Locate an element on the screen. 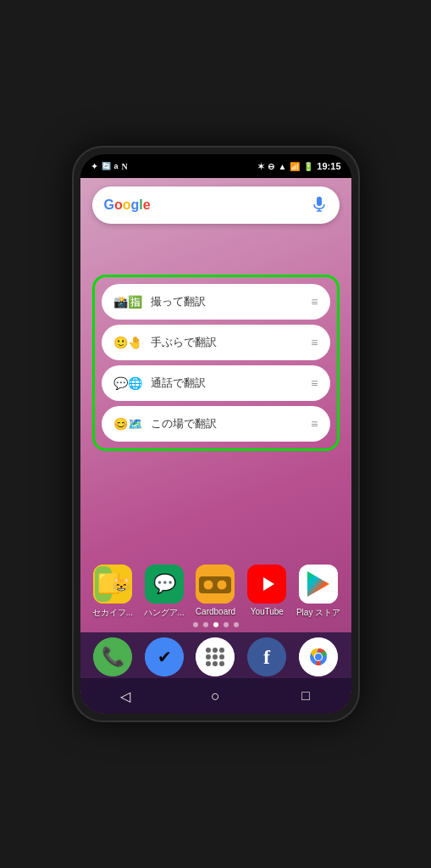 The width and height of the screenshot is (431, 868). signal-icon: 📶 is located at coordinates (295, 166).